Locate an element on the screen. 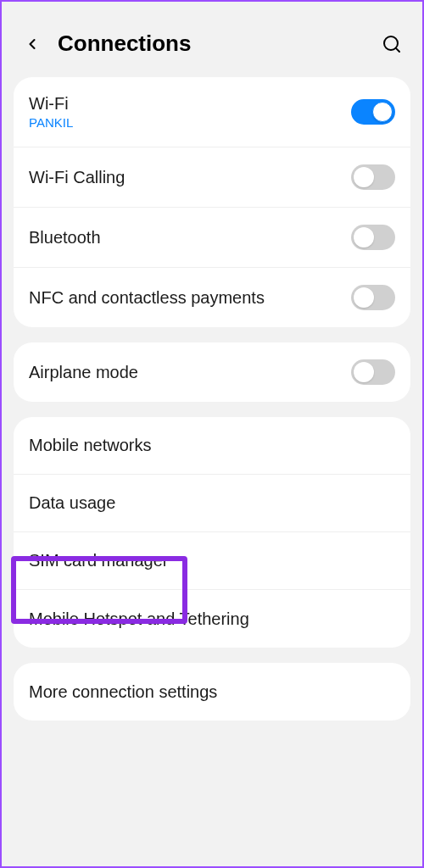 The width and height of the screenshot is (424, 868). nfc-row: NFC and contactless payments is located at coordinates (212, 298).